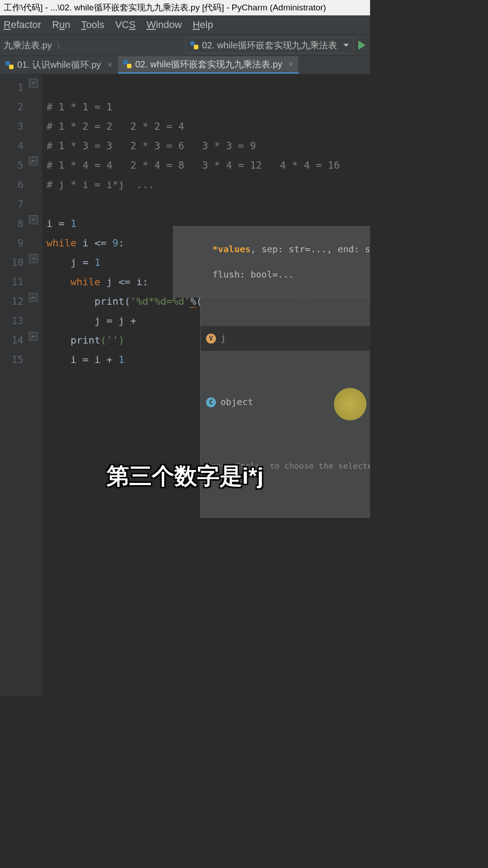 The height and width of the screenshot is (868, 488). Describe the element at coordinates (209, 65) in the screenshot. I see `tab-file-2: 02. while循环嵌套实现九九乘法表.py ×` at that location.